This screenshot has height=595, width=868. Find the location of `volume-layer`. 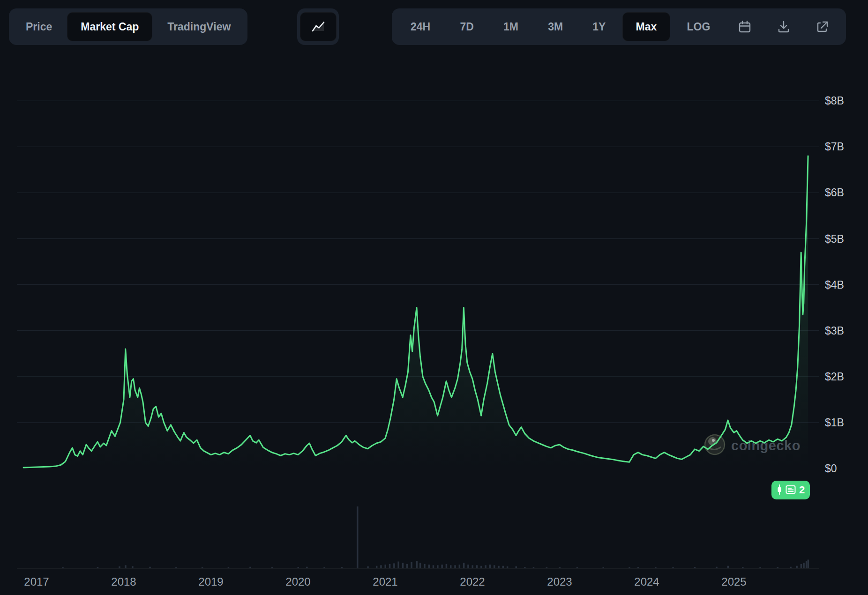

volume-layer is located at coordinates (418, 538).